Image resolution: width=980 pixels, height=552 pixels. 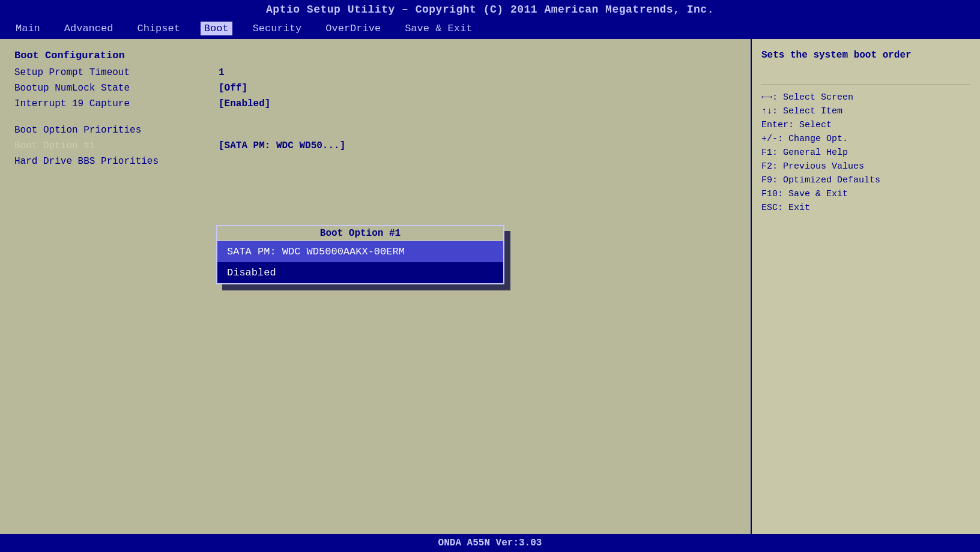 I want to click on setting-row: Boot Option Priorities, so click(x=375, y=130).